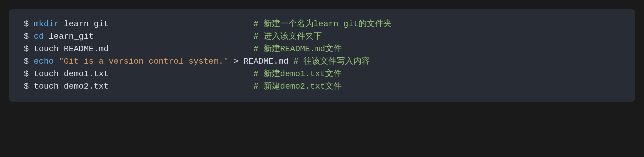  What do you see at coordinates (332, 62) in the screenshot?
I see `comment: # 往该文件写入内容` at bounding box center [332, 62].